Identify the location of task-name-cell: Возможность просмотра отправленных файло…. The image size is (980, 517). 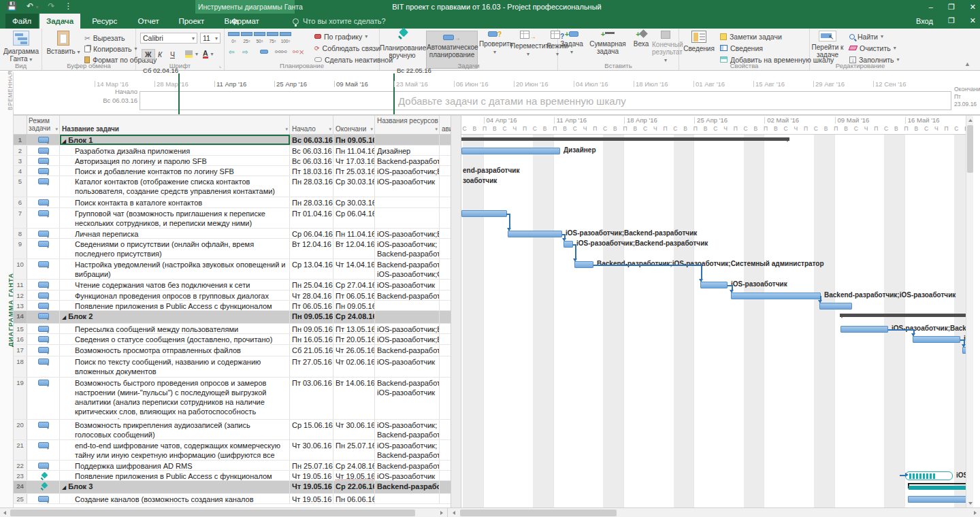
(175, 350).